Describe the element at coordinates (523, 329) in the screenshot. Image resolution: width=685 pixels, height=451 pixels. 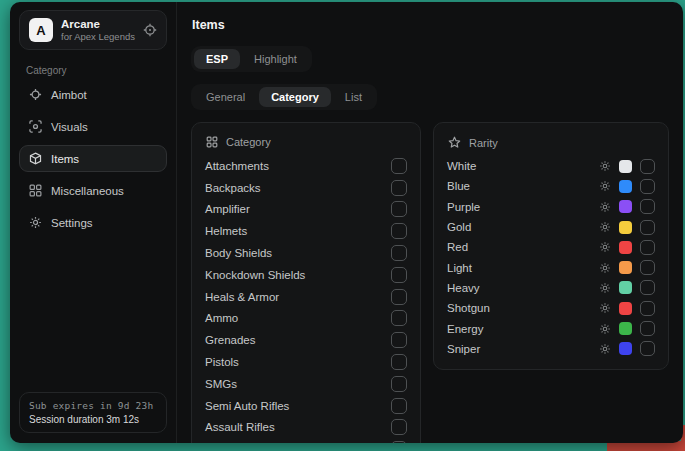
I see `rarity-row-label: Energy` at that location.